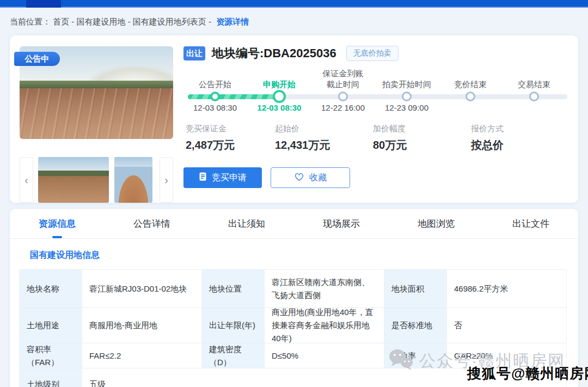 This screenshot has height=387, width=588. What do you see at coordinates (401, 361) in the screenshot?
I see `wechat-icon` at bounding box center [401, 361].